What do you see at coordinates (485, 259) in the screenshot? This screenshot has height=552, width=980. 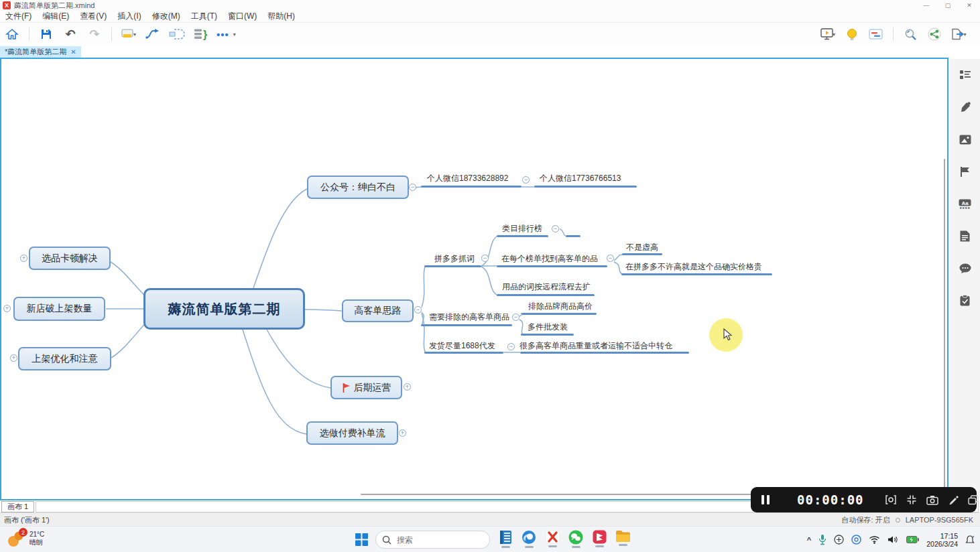 I see `collapse-button-pinduoduo` at bounding box center [485, 259].